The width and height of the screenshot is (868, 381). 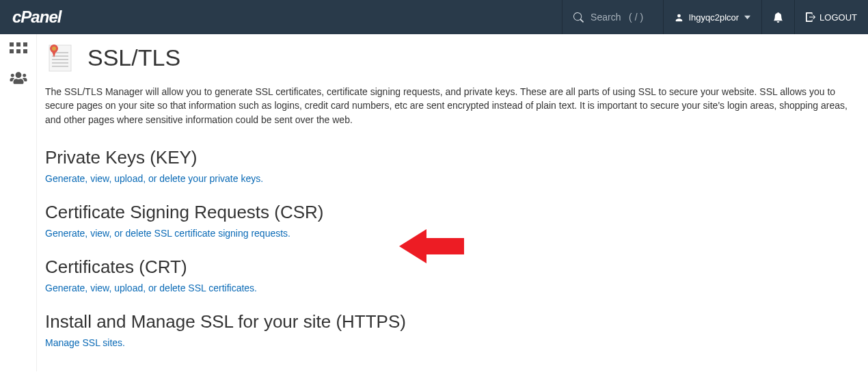 What do you see at coordinates (434, 17) in the screenshot?
I see `topbar: cPanel lhgyqc2plcor` at bounding box center [434, 17].